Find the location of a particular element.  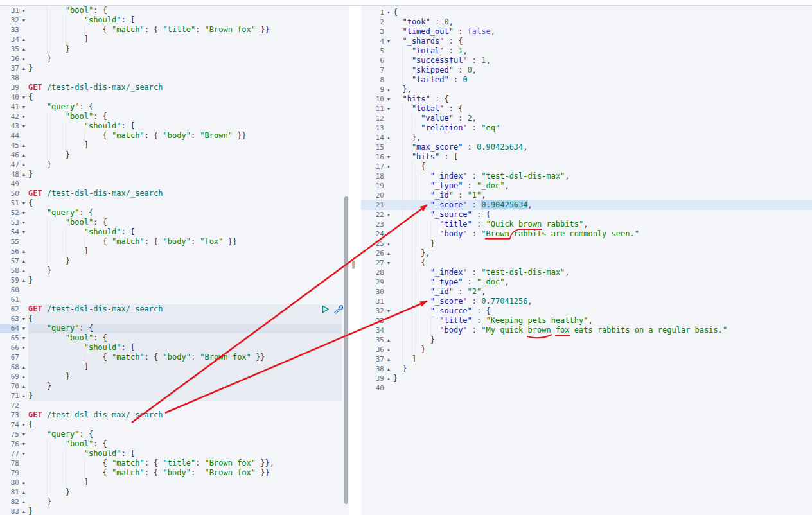

code-line: 1▾{ is located at coordinates (587, 13).